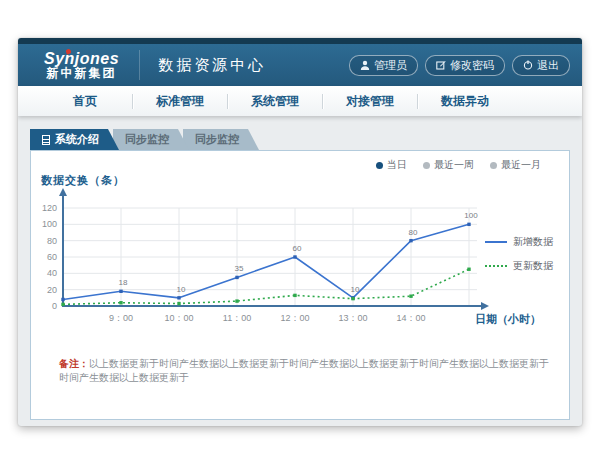  I want to click on footnote-text: 以上数据更新于时间产生数据以上数据更新于时间产生数据以上数据更新于时间产生数据以…, so click(304, 370).